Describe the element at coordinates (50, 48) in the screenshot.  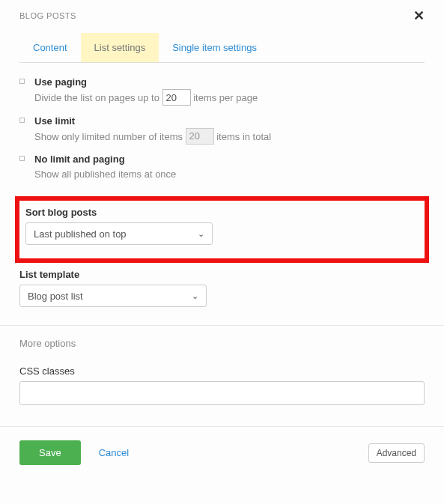
I see `tab-content: Content` at that location.